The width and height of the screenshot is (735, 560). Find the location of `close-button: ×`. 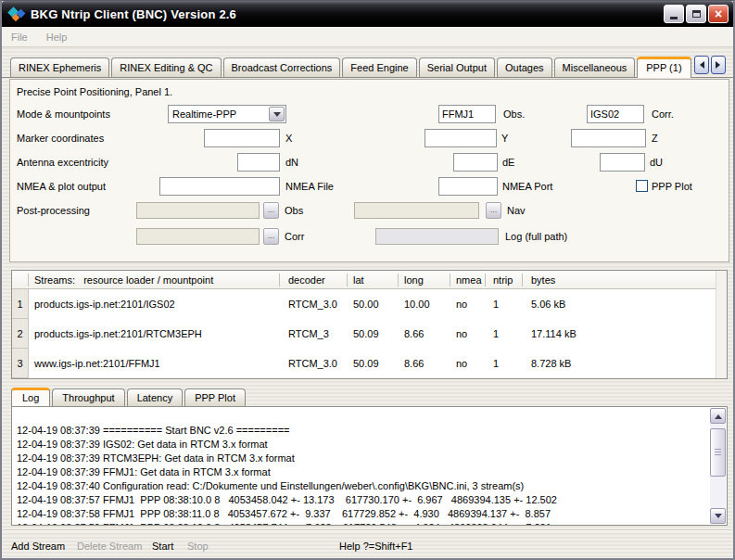

close-button: × is located at coordinates (718, 14).